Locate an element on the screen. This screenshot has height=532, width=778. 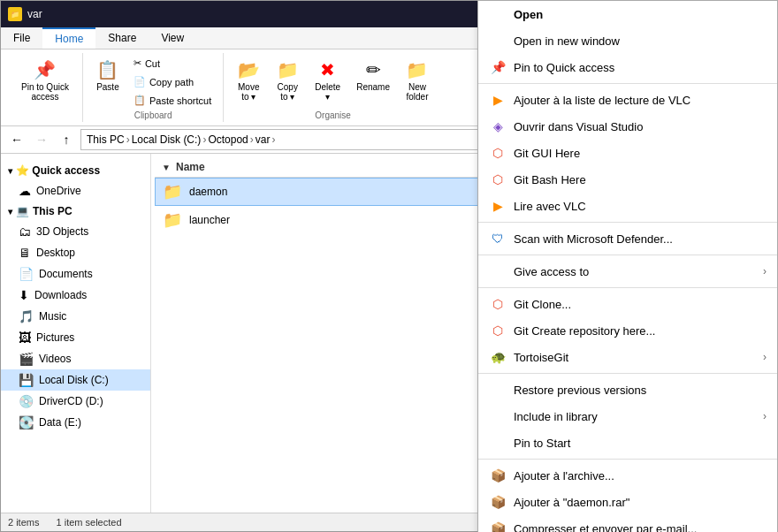
ctx-open-new-window: Open in new window is located at coordinates (628, 41).